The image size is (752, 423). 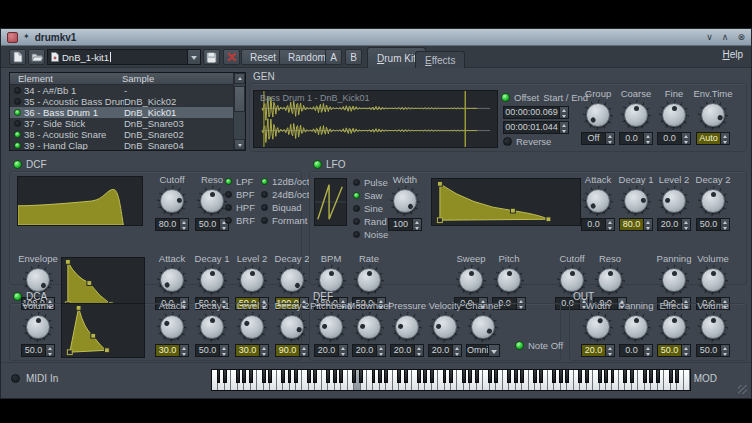 I want to click on radio-pulse: Pulse, so click(x=370, y=182).